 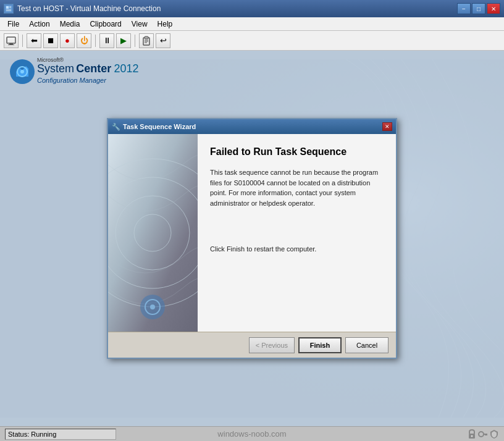 I want to click on minimize-button: −, so click(x=464, y=9).